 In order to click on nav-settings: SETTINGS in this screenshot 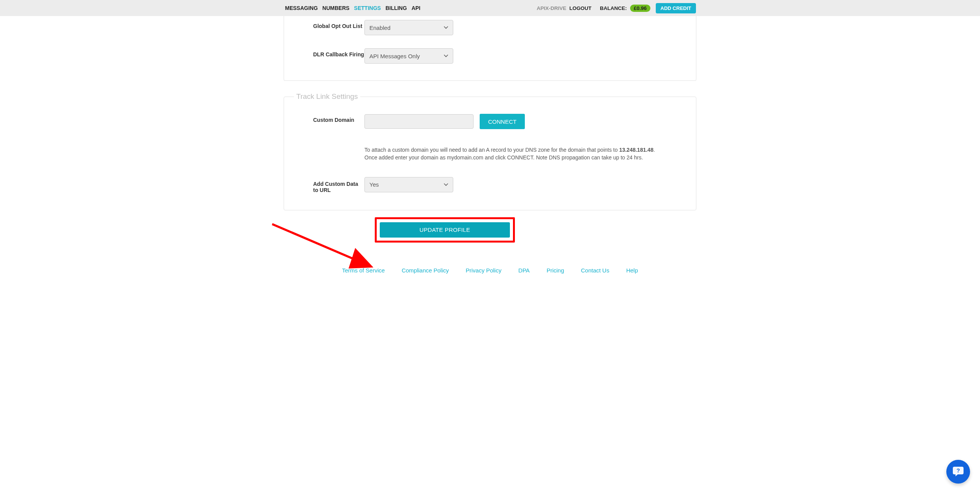, I will do `click(368, 8)`.